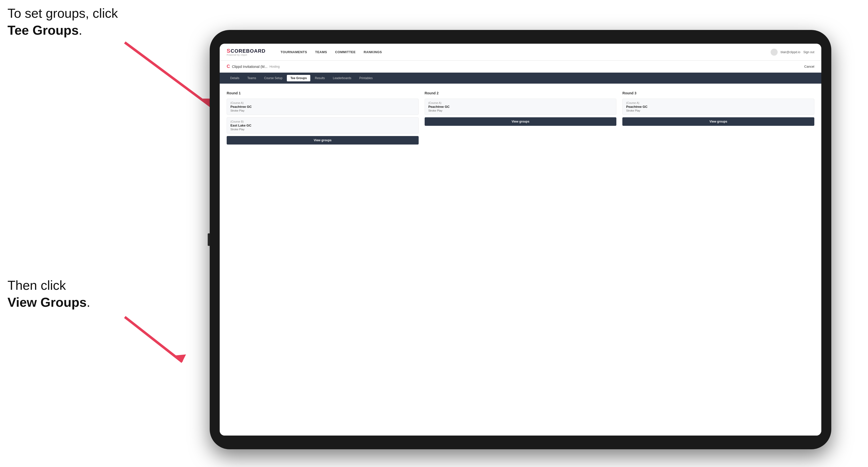 The width and height of the screenshot is (868, 467). Describe the element at coordinates (323, 118) in the screenshot. I see `round-1-column: Round 1 (Course A) Peachtree GC Stroke P…` at that location.